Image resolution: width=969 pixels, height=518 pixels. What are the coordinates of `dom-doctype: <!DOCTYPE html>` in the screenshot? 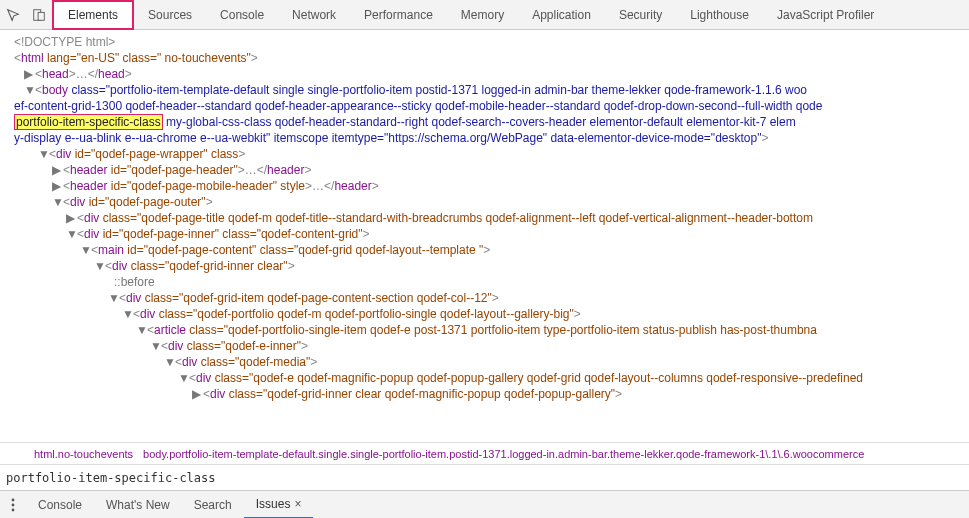 It's located at (64, 42).